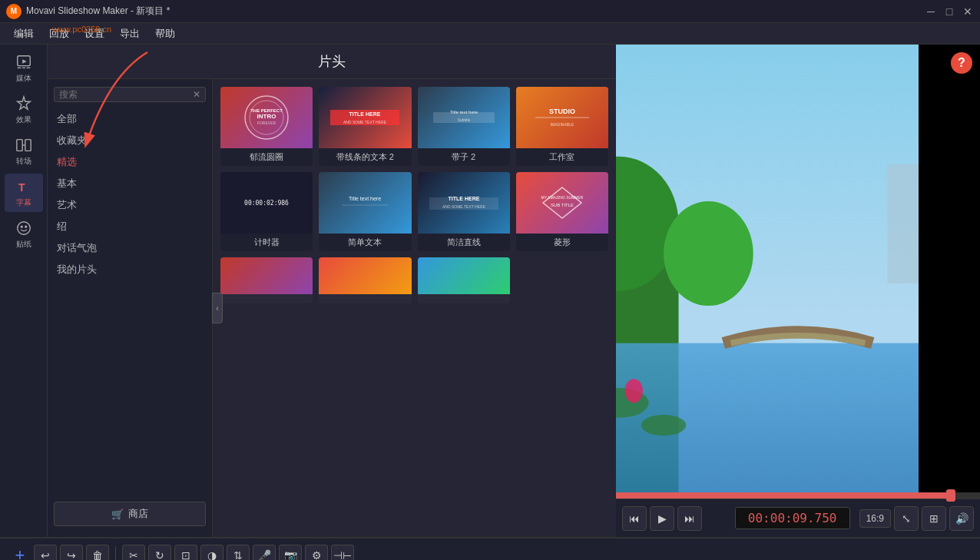 Image resolution: width=980 pixels, height=560 pixels. Describe the element at coordinates (962, 519) in the screenshot. I see `volume-button: 🔊` at that location.